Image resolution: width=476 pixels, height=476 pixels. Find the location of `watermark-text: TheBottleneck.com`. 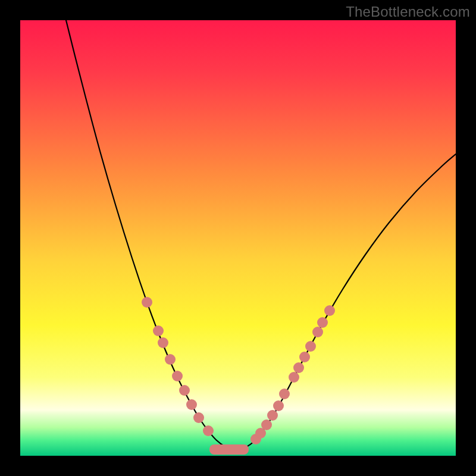

watermark-text: TheBottleneck.com is located at coordinates (408, 12).